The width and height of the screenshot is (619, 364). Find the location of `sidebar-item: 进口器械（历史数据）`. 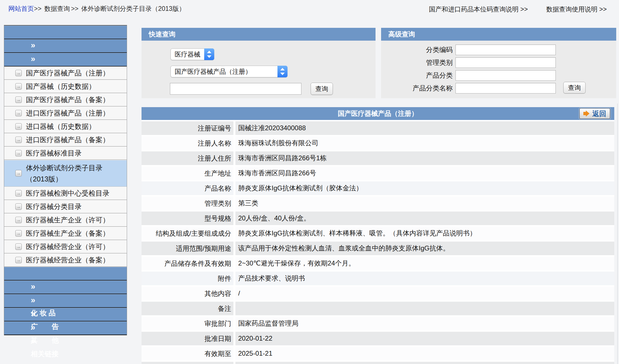

sidebar-item: 进口器械（历史数据） is located at coordinates (65, 127).